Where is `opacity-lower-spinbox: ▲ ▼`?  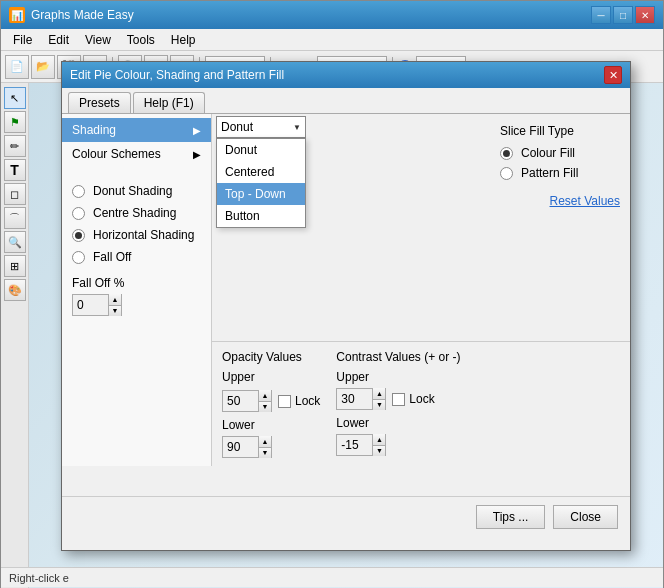 opacity-lower-spinbox: ▲ ▼ is located at coordinates (247, 447).